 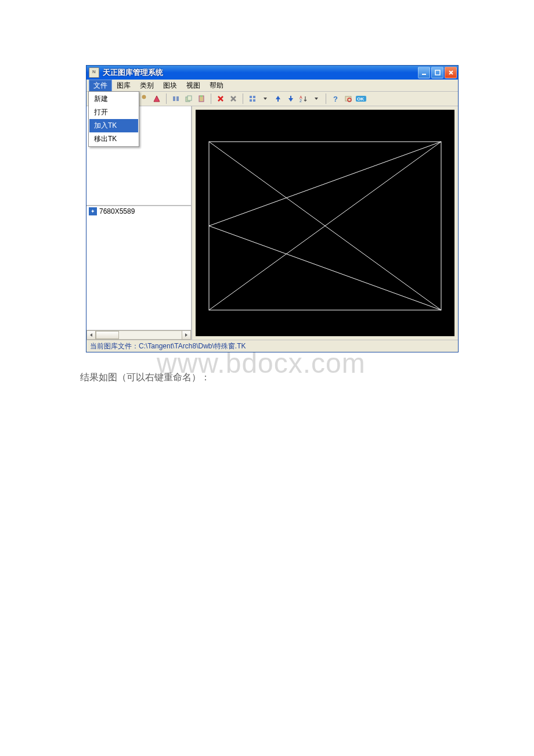 I want to click on scroll-left-arrow-icon, so click(x=91, y=335).